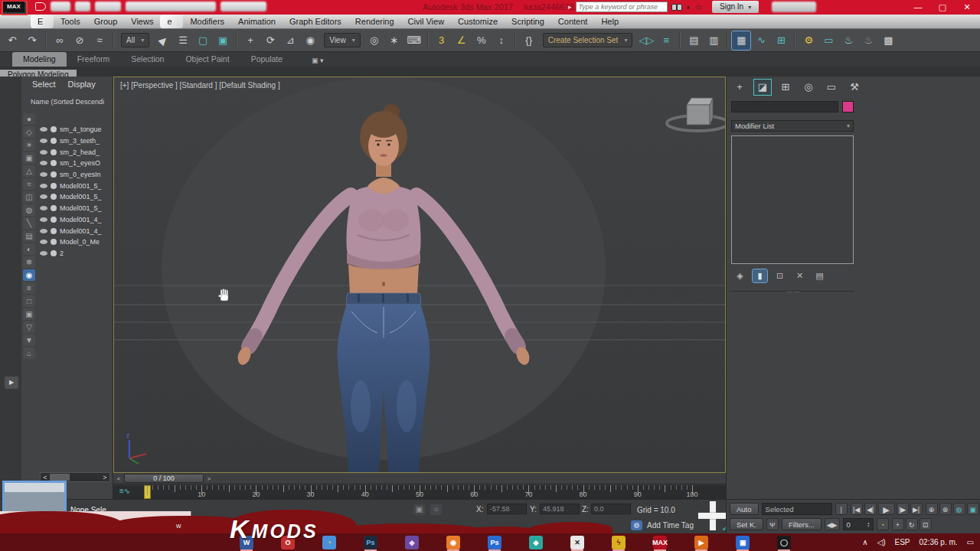 The image size is (980, 551). Describe the element at coordinates (797, 509) in the screenshot. I see `selected-dropdown: Selected` at that location.